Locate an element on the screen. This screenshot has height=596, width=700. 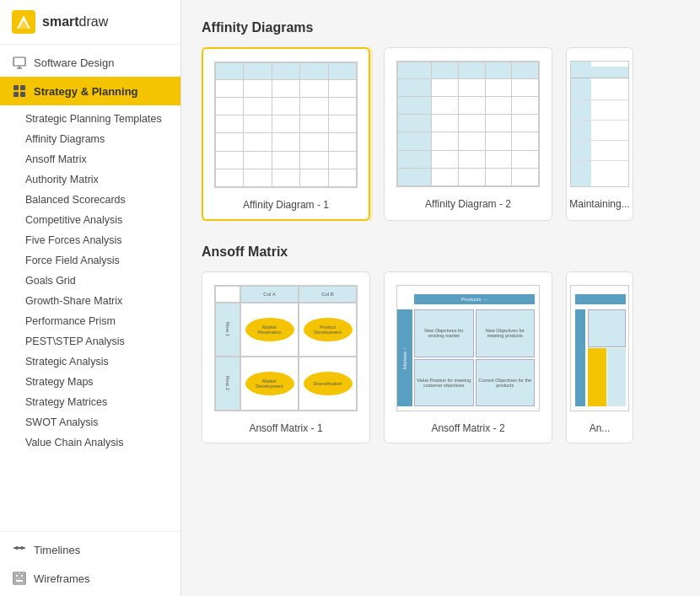
sidebar-sub-items: Strategic Planning Templates Affinity Di… is located at coordinates (90, 281).